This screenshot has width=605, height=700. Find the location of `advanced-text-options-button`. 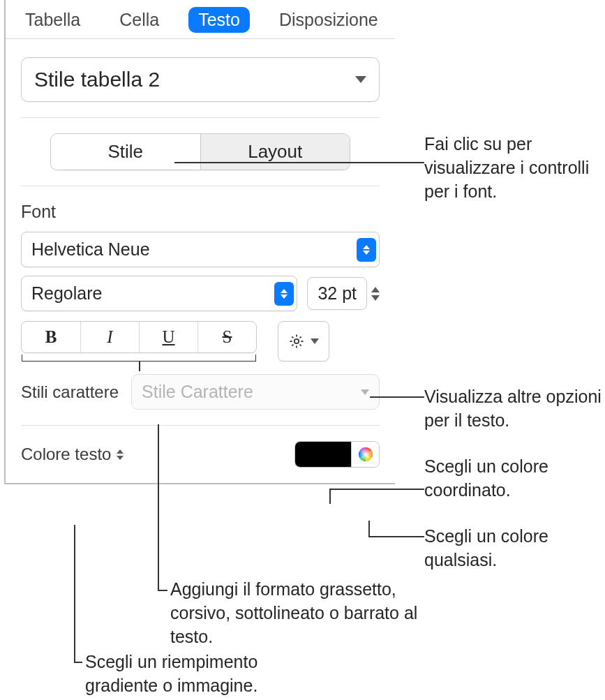

advanced-text-options-button is located at coordinates (304, 341).